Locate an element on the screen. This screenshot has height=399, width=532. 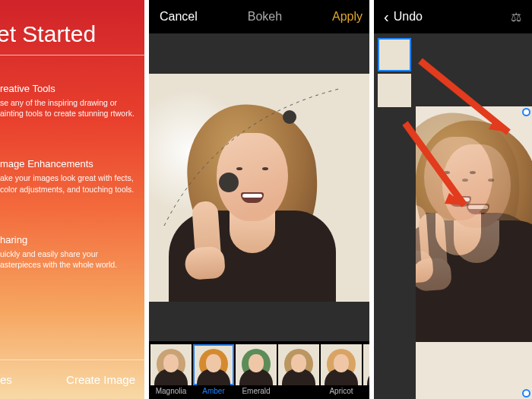
chevron-left-icon: ‹ is located at coordinates (386, 17).